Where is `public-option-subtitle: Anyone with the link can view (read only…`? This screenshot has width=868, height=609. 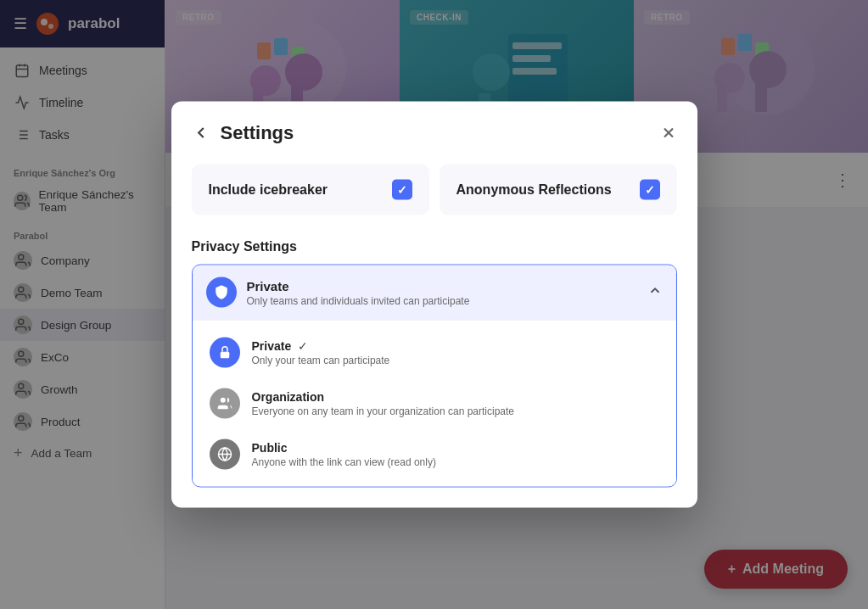 public-option-subtitle: Anyone with the link can view (read only… is located at coordinates (344, 462).